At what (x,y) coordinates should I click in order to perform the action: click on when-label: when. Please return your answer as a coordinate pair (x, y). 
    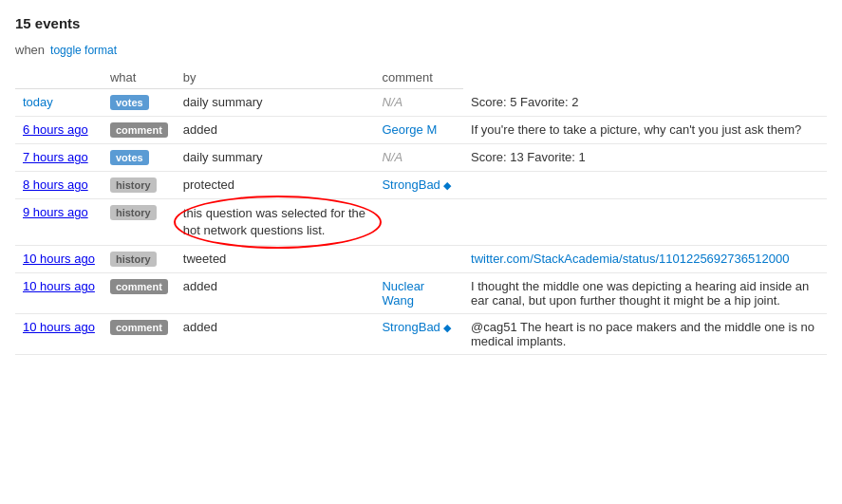
    Looking at the image, I should click on (30, 49).